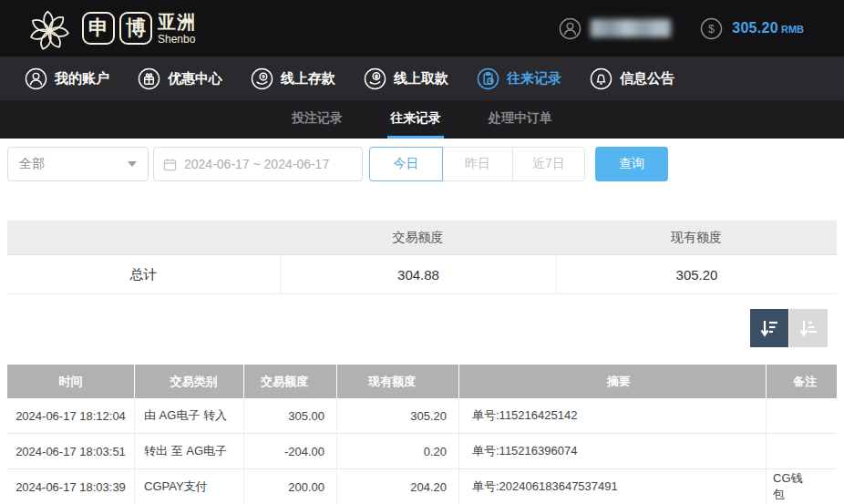  Describe the element at coordinates (647, 78) in the screenshot. I see `nav-label: 信息公告` at that location.